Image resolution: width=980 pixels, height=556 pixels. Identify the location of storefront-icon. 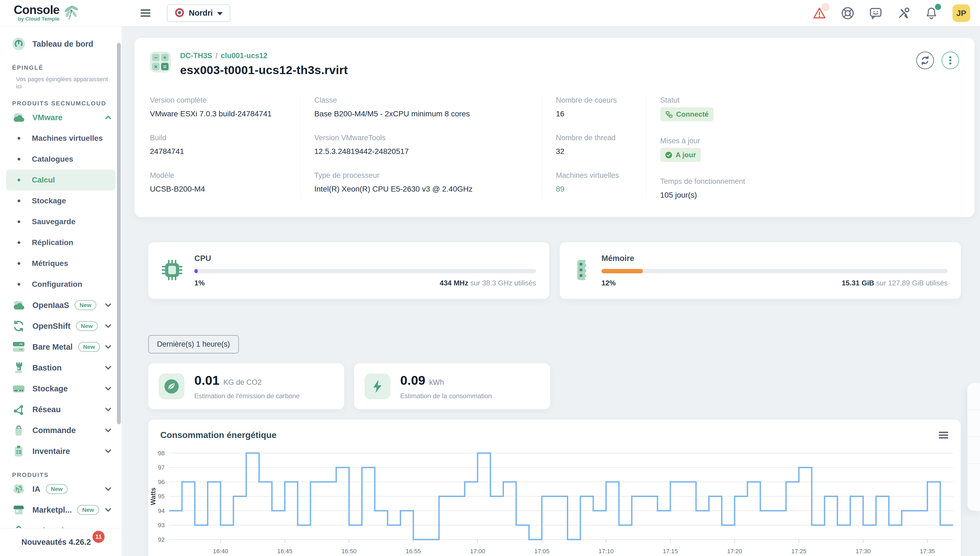
(19, 510).